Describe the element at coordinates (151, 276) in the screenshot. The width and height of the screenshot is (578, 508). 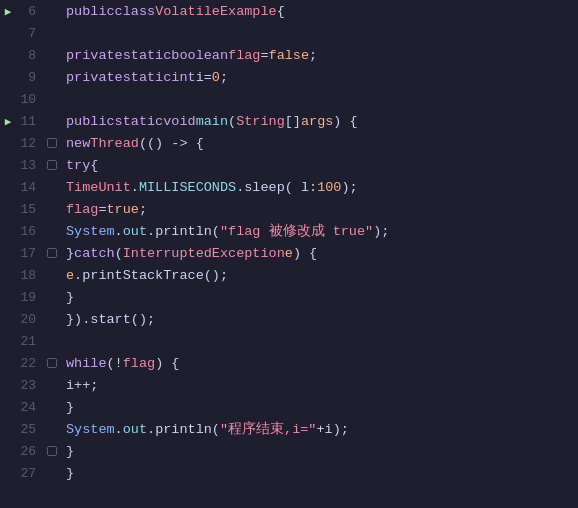
I see `token: .printStackTrace();` at that location.